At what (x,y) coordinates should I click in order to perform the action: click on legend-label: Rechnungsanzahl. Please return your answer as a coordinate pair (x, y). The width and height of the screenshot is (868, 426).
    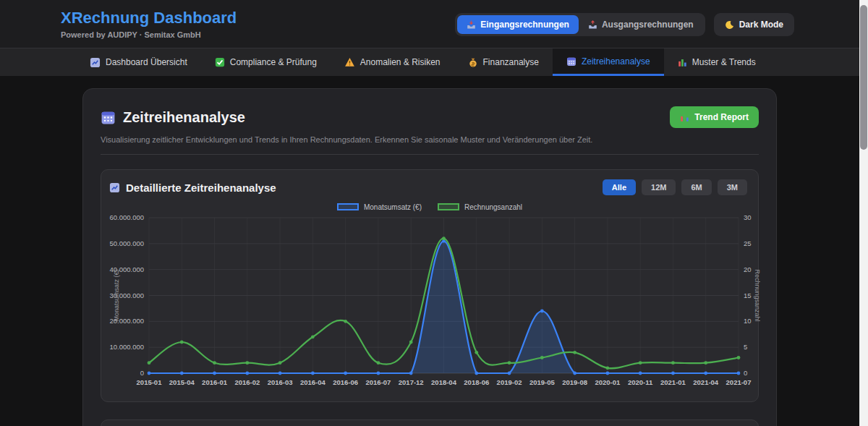
    Looking at the image, I should click on (493, 207).